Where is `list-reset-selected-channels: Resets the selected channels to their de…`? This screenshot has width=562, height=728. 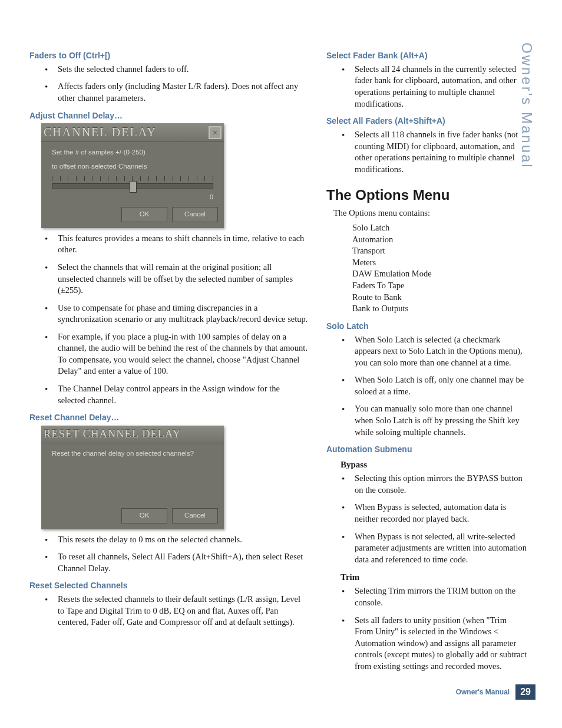 list-reset-selected-channels: Resets the selected channels to their de… is located at coordinates (169, 611).